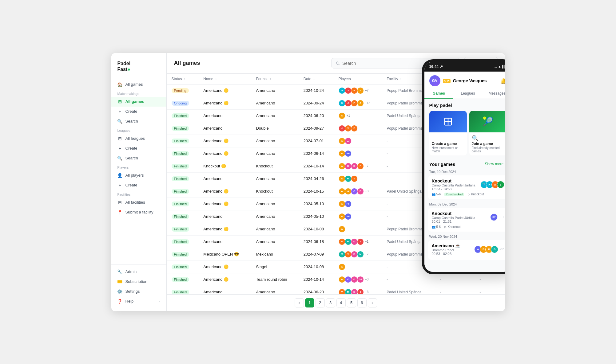 The image size is (616, 364). What do you see at coordinates (465, 80) in the screenshot?
I see `phone-header: GV 5.2 George Vasques 🔔` at bounding box center [465, 80].